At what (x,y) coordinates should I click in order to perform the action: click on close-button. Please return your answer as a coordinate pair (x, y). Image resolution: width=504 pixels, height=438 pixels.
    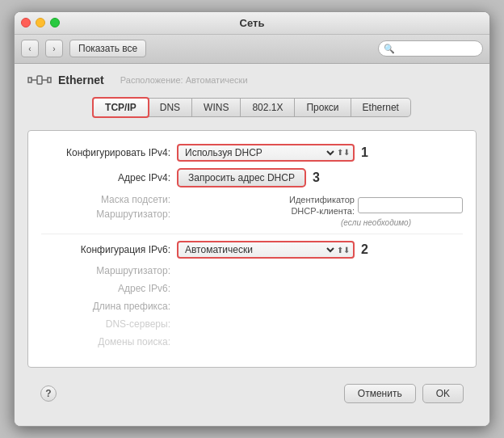
    Looking at the image, I should click on (26, 23).